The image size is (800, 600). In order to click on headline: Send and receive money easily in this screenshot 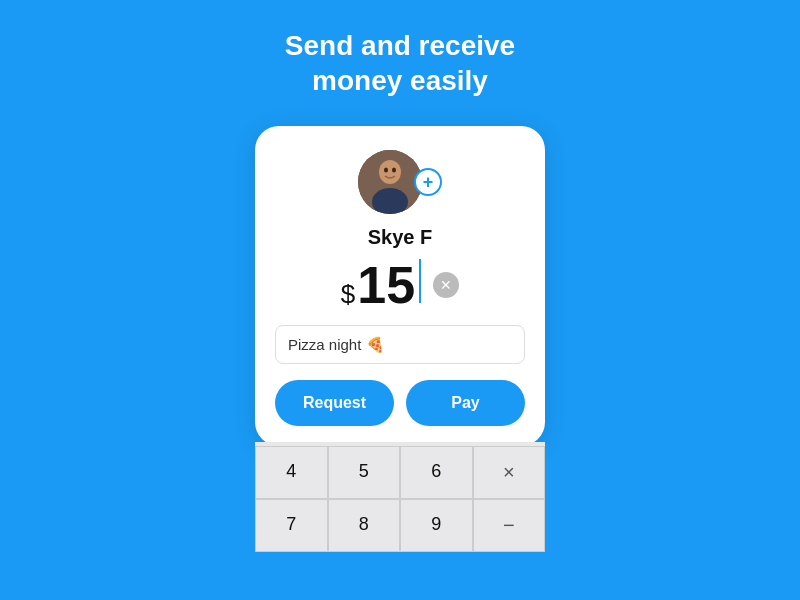, I will do `click(400, 63)`.